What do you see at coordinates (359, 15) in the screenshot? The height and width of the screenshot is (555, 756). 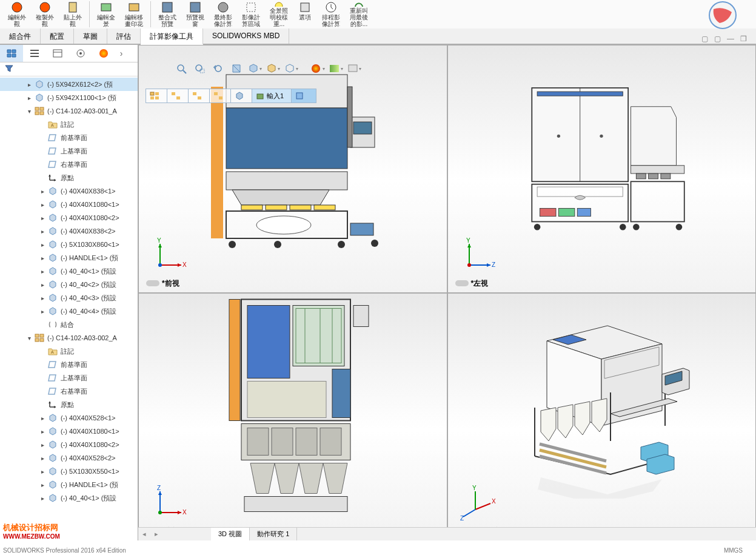 I see `ribbon-recall-last: 重新叫用最後的影...` at bounding box center [359, 15].